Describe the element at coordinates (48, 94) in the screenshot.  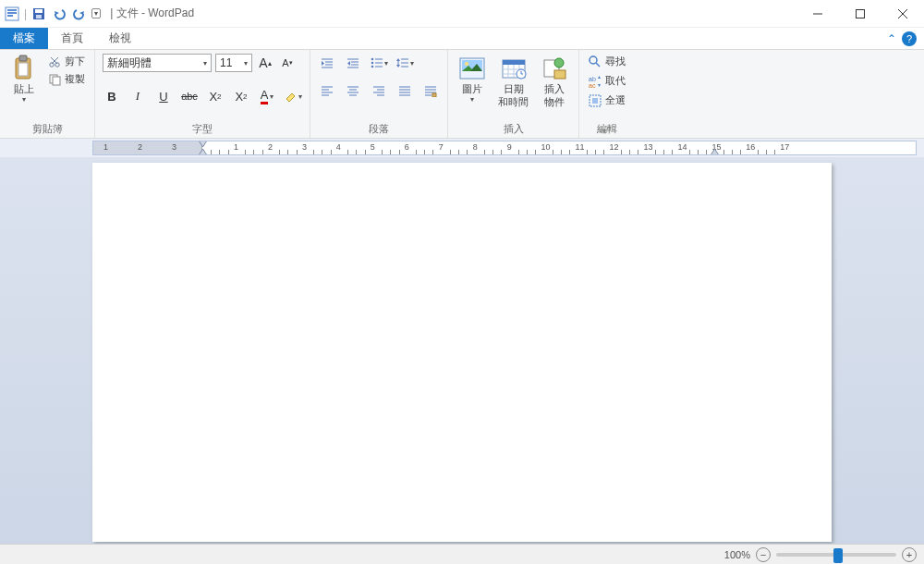
I see `group-clipboard: 貼上 ▾ 剪下 複製 剪貼簿` at that location.